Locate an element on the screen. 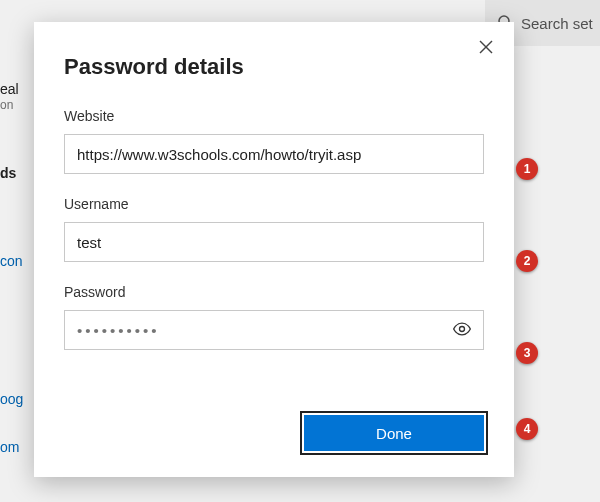  username-field: Username is located at coordinates (274, 229).